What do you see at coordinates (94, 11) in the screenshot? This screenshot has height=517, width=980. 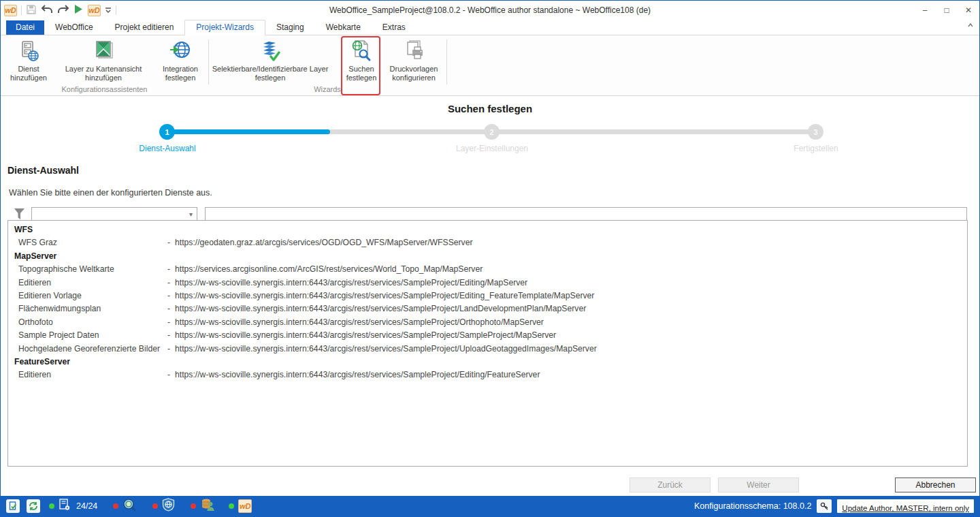 I see `weboffice-publish-icon: wD` at bounding box center [94, 11].